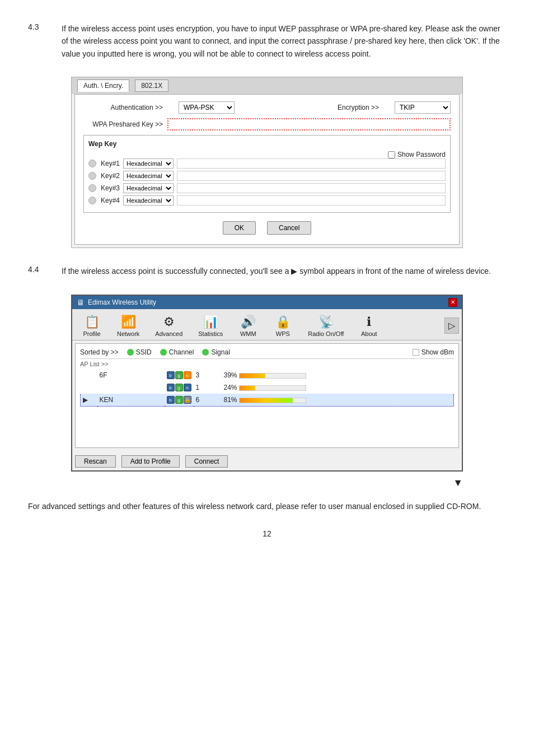 This screenshot has height=756, width=534. Describe the element at coordinates (122, 302) in the screenshot. I see `edimax-title: Edimax Wireless Utility` at that location.